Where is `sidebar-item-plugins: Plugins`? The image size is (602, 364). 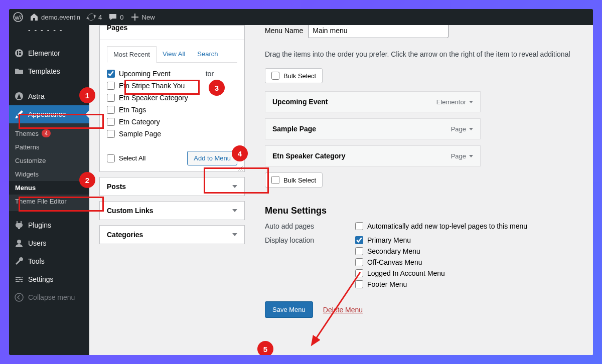 sidebar-item-plugins: Plugins is located at coordinates (49, 225).